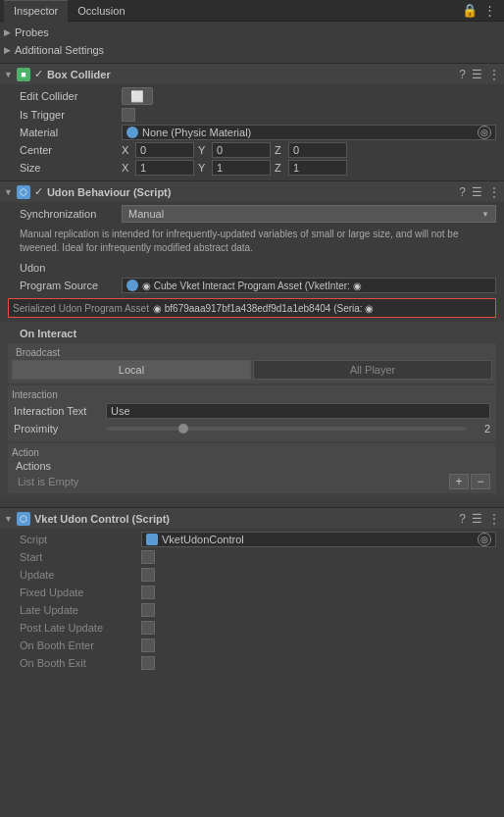  What do you see at coordinates (309, 115) in the screenshot?
I see `is-trigger-value` at bounding box center [309, 115].